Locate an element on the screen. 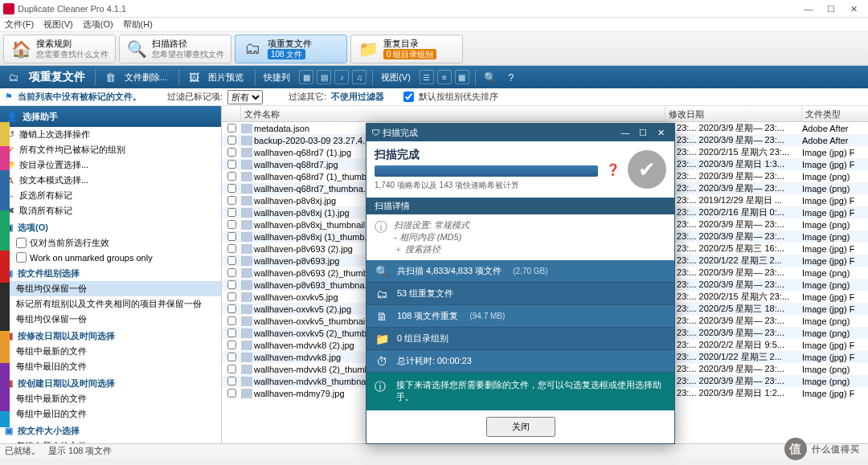  sidebar-action-3: A按文本模式选择... is located at coordinates (111, 180).